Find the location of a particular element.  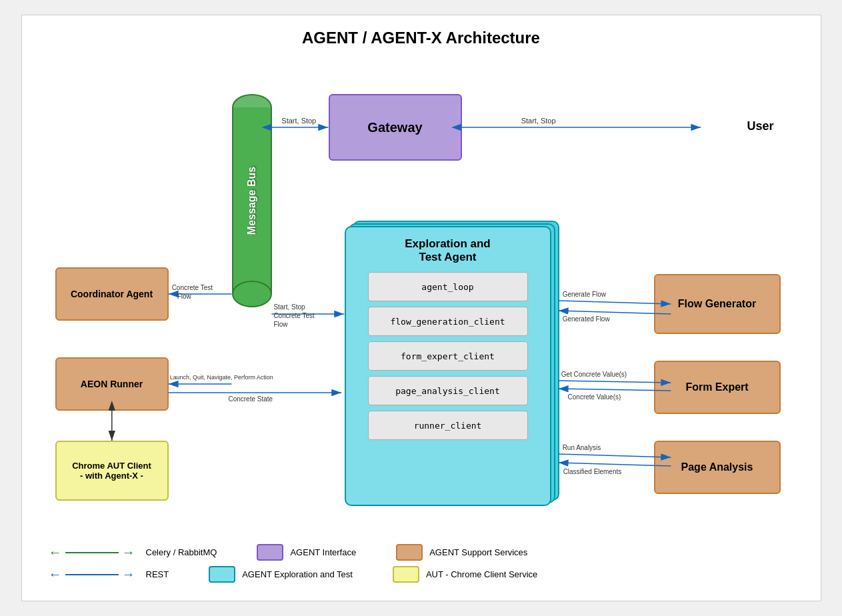

svg-text:Launch, Quit, Navigate, Perfor: Launch, Quit, Navigate, Perform Action is located at coordinates (221, 377).